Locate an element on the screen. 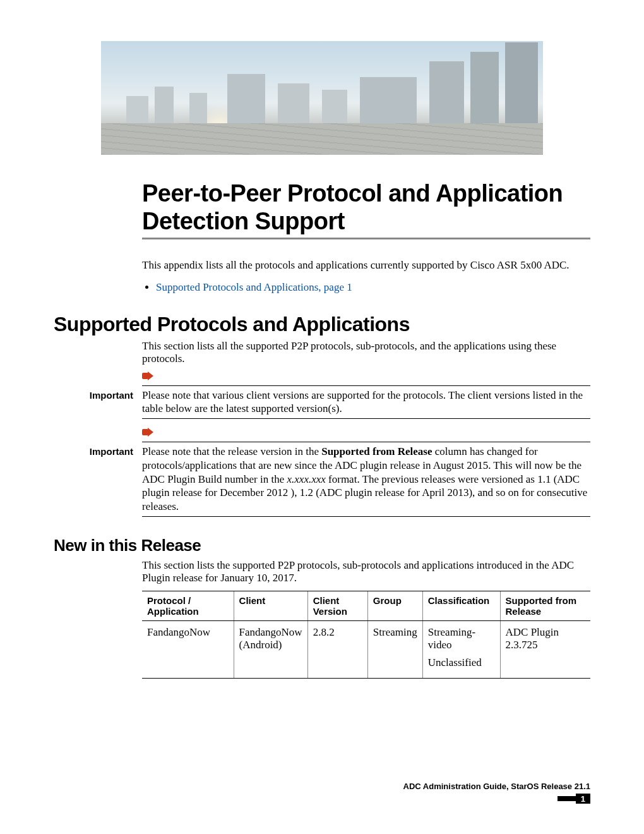 The image size is (644, 834). footer-doc-title: ADC Administration Guide, StarOS Release… is located at coordinates (322, 786).